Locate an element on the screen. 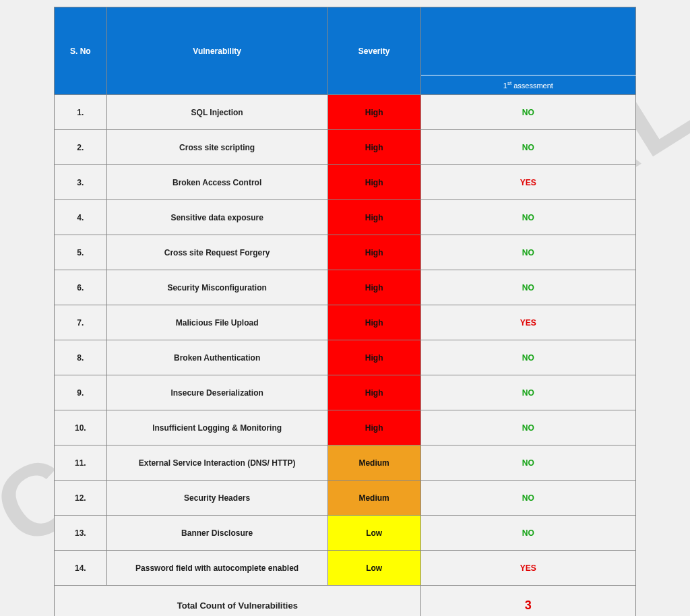 The width and height of the screenshot is (690, 616). table-row: 5.Cross site Request ForgeryHighNO is located at coordinates (345, 253).